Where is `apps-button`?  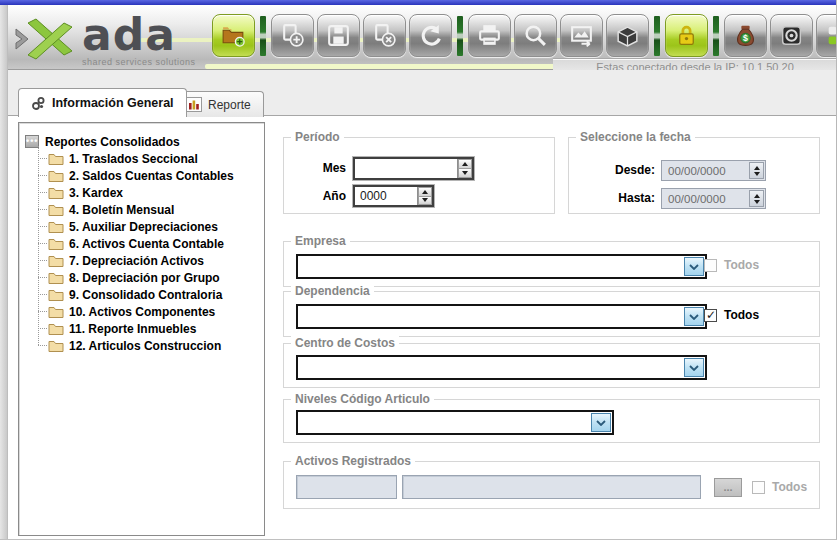 apps-button is located at coordinates (826, 36).